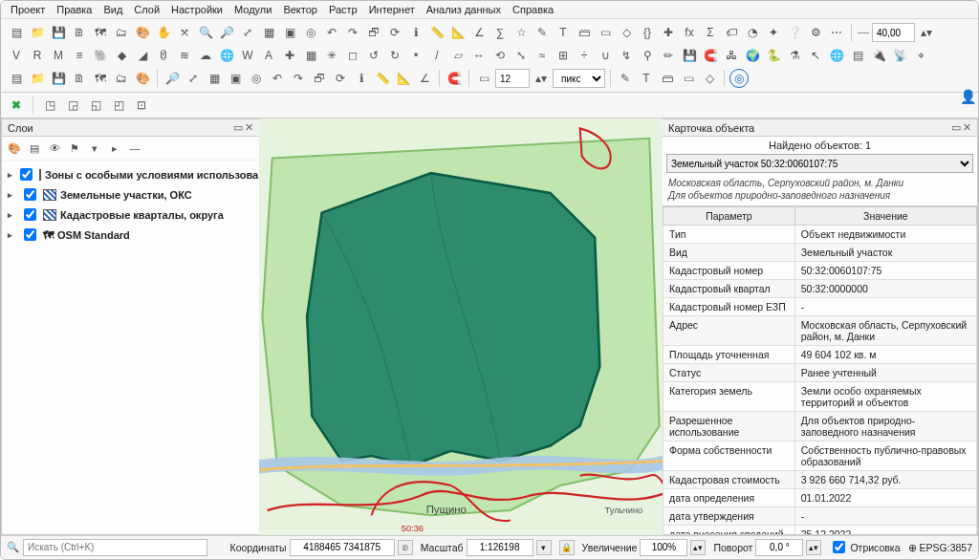 The width and height of the screenshot is (979, 560). Describe the element at coordinates (584, 55) in the screenshot. I see `split-icon: ÷` at that location.